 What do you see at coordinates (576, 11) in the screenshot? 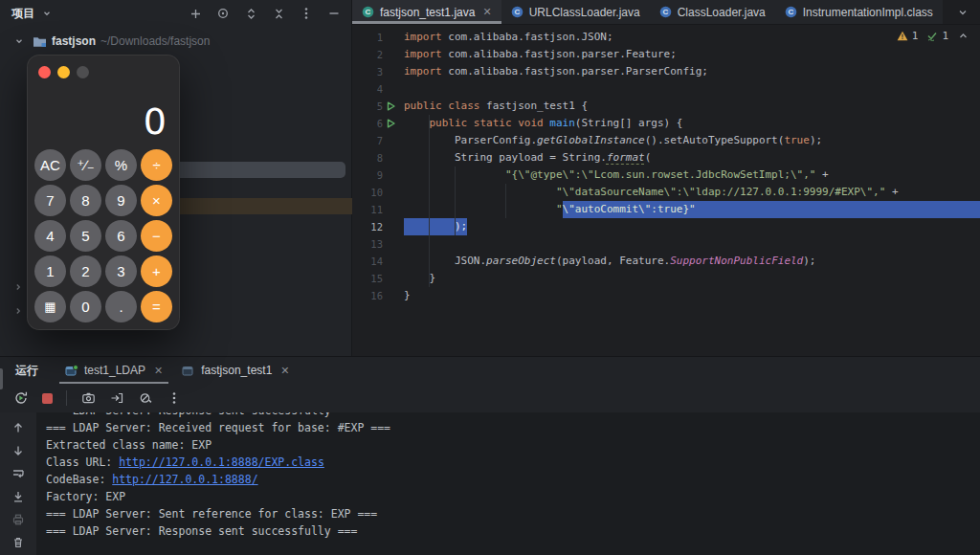
I see `editor-tab: CURLClassLoader.java` at bounding box center [576, 11].